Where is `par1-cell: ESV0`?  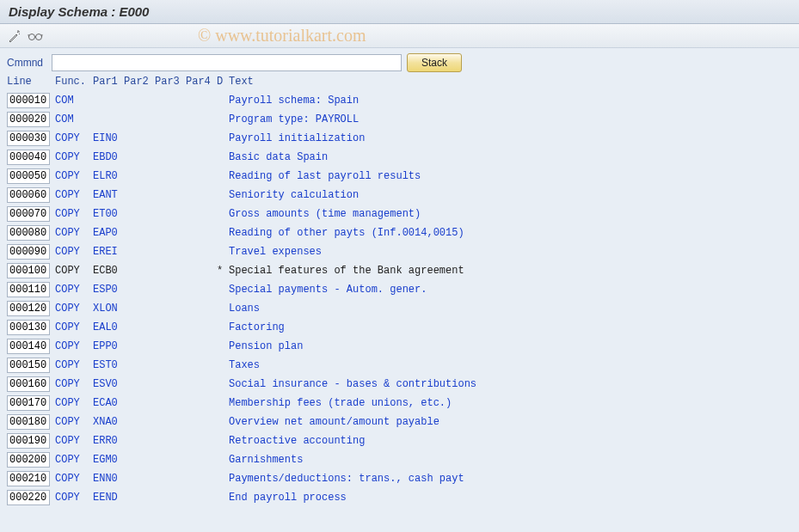 par1-cell: ESV0 is located at coordinates (108, 384).